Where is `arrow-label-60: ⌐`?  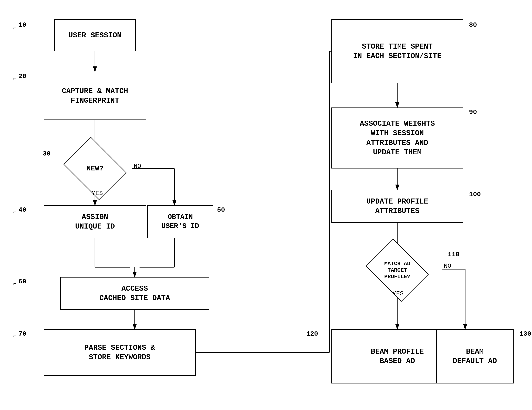 arrow-label-60: ⌐ is located at coordinates (15, 284).